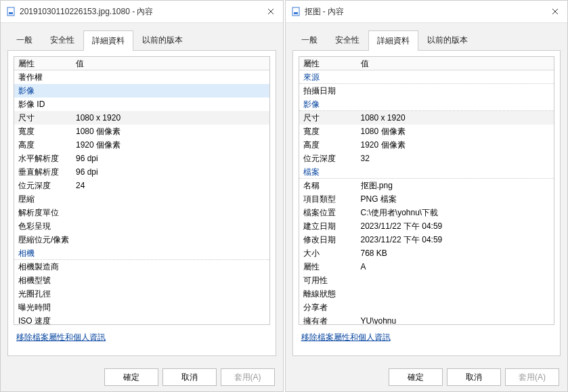  Describe the element at coordinates (47, 240) in the screenshot. I see `property-name: 壓縮位元/像素` at that location.